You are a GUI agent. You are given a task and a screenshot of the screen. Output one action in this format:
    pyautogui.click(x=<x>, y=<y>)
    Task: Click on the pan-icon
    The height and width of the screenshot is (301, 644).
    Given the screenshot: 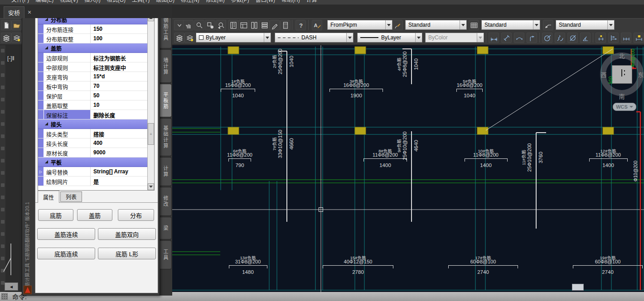 What is the action you would take?
    pyautogui.click(x=189, y=25)
    